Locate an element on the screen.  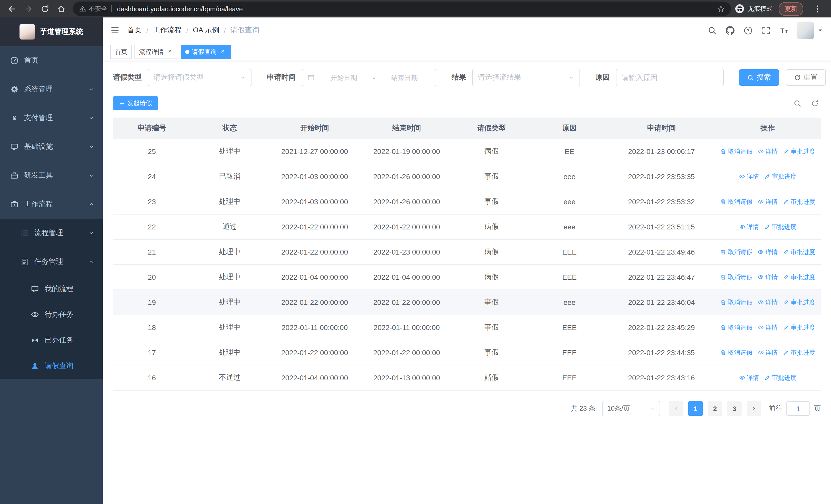
table-row: 23处理中2022-01-03 00:00:002022-01-26 00:00… is located at coordinates (467, 202).